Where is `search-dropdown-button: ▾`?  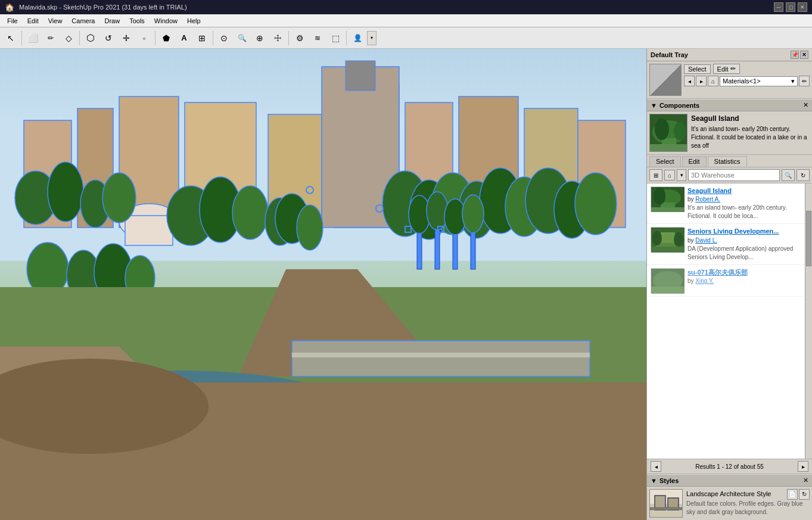
search-dropdown-button: ▾ is located at coordinates (682, 175).